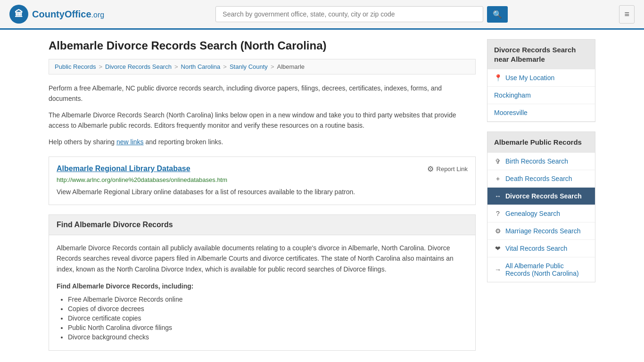 The image size is (644, 362). I want to click on breadcrumb-north-carolina: North Carolina, so click(201, 67).